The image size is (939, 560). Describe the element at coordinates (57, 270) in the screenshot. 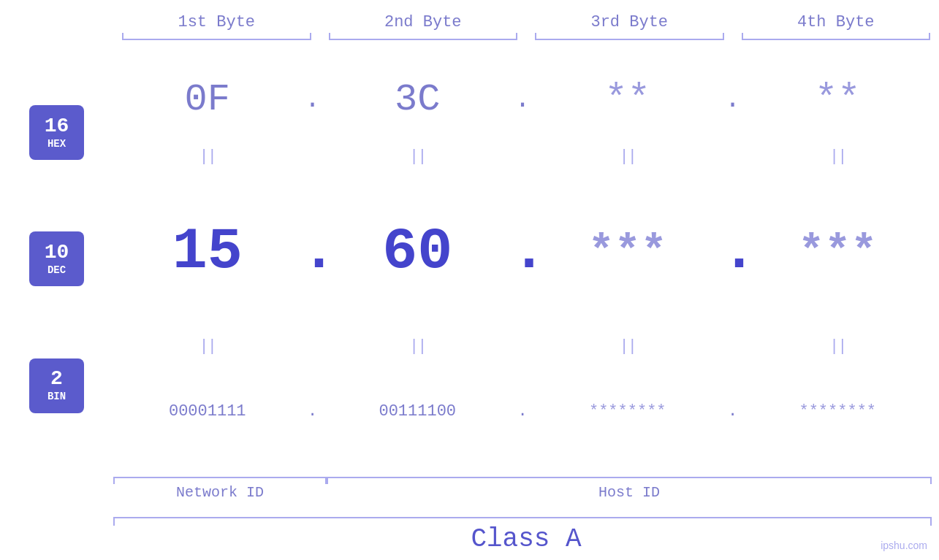

I see `dec-badge-label: DEC` at that location.